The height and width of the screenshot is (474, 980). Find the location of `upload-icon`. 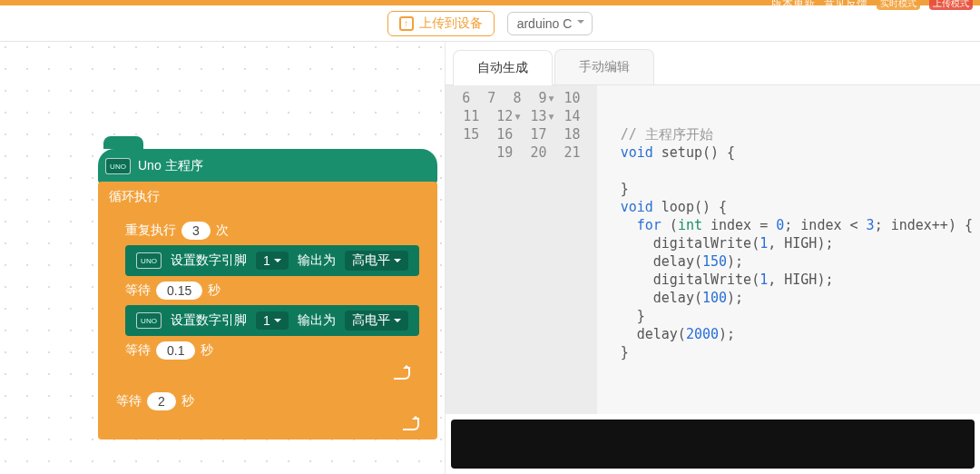

upload-icon is located at coordinates (407, 24).